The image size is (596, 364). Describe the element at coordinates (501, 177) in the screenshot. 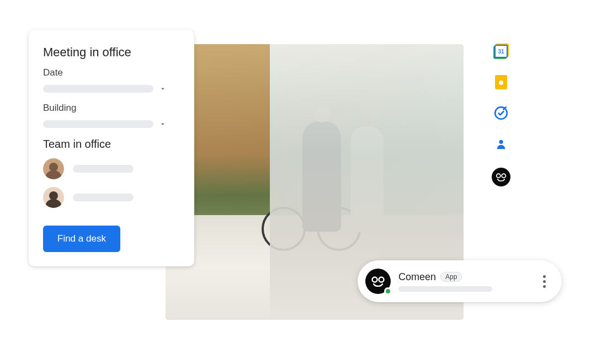

I see `comeen-icon` at that location.